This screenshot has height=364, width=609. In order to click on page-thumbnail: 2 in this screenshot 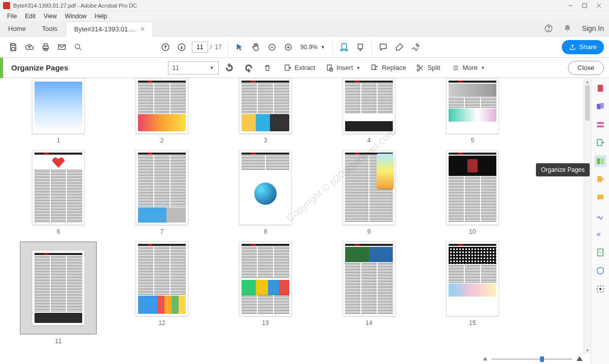, I will do `click(162, 111)`.